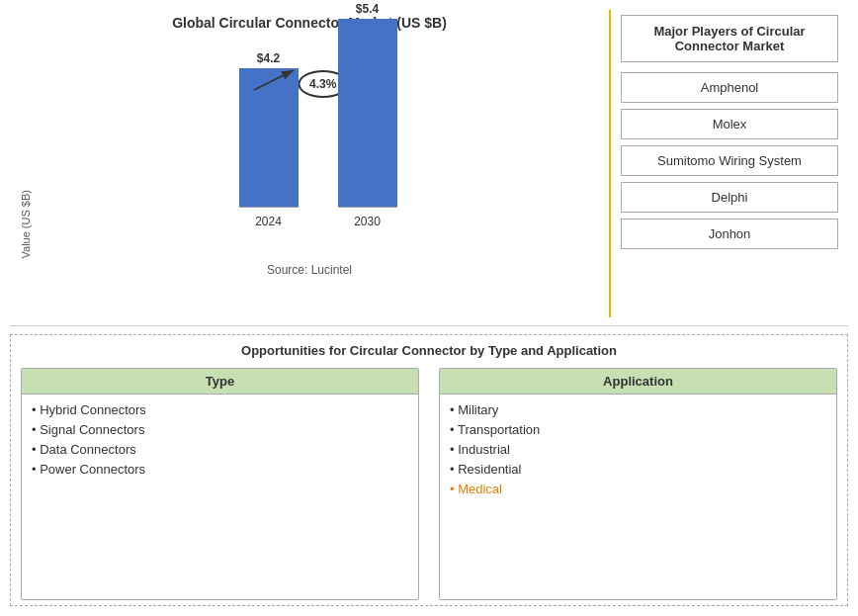  Describe the element at coordinates (729, 198) in the screenshot. I see `player-delphi: Delphi` at that location.